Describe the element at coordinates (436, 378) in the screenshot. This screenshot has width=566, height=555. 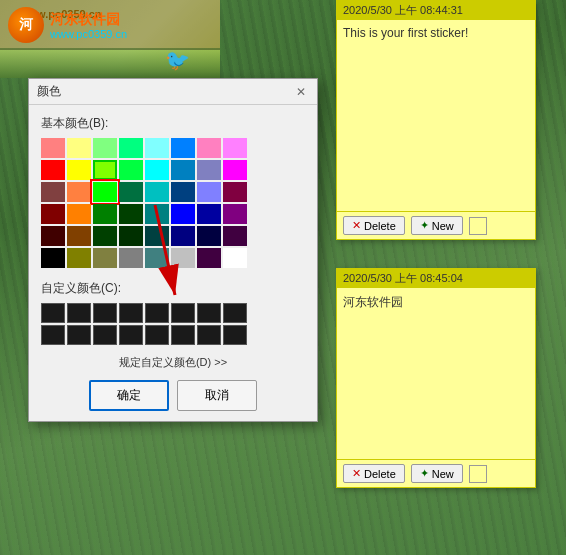
I see `sticky-note-2: 2020/5/30 上午 08:45:04 河东软件园 ✕ Delete ✦ N…` at that location.